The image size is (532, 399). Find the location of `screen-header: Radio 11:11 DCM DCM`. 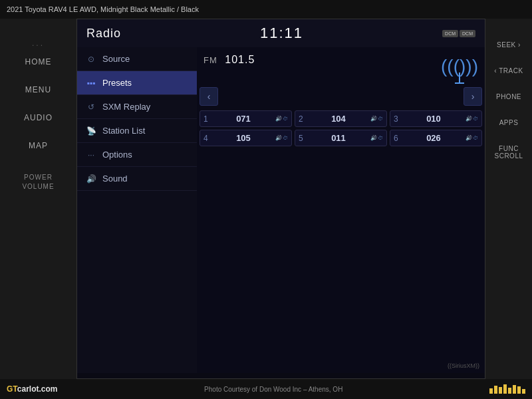

screen-header: Radio 11:11 DCM DCM is located at coordinates (281, 33).